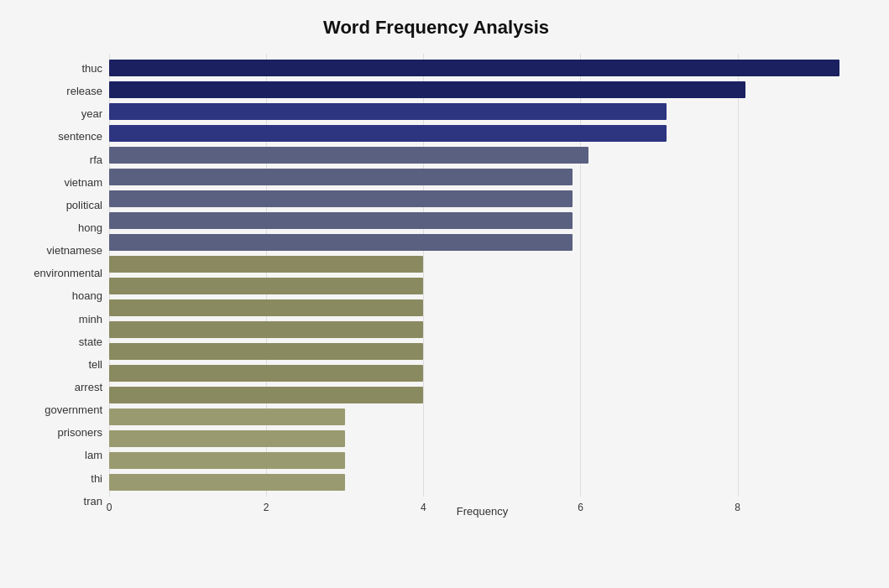 Image resolution: width=889 pixels, height=588 pixels. Describe the element at coordinates (60, 410) in the screenshot. I see `y-label: government` at that location.